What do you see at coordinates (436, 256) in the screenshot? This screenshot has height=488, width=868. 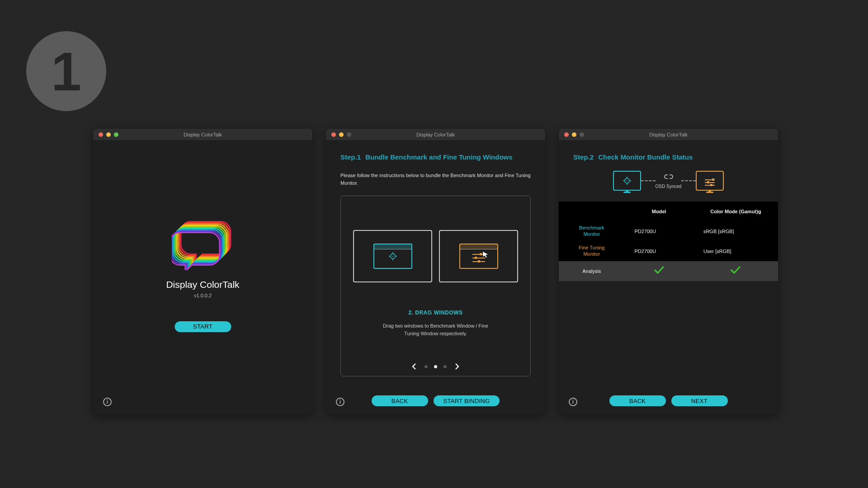 I see `tutorial-illustration` at bounding box center [436, 256].